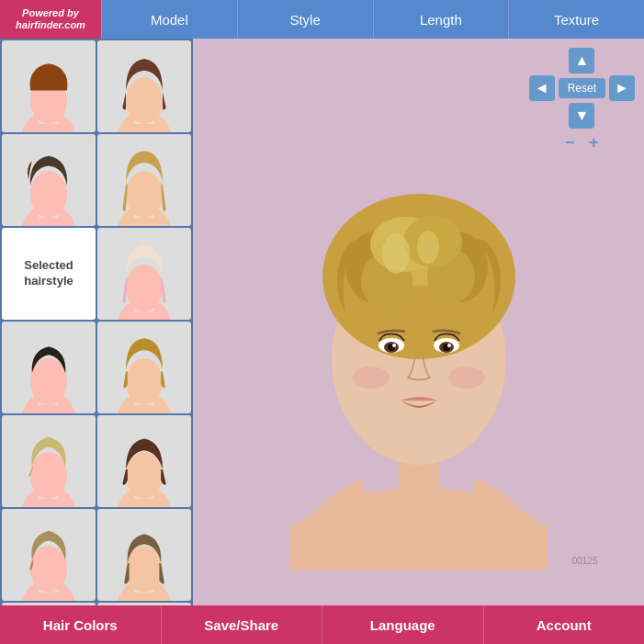 Image resolution: width=644 pixels, height=644 pixels. What do you see at coordinates (322, 19) in the screenshot?
I see `top-navigation: Powered by hairfinder.com Model Style Le…` at bounding box center [322, 19].